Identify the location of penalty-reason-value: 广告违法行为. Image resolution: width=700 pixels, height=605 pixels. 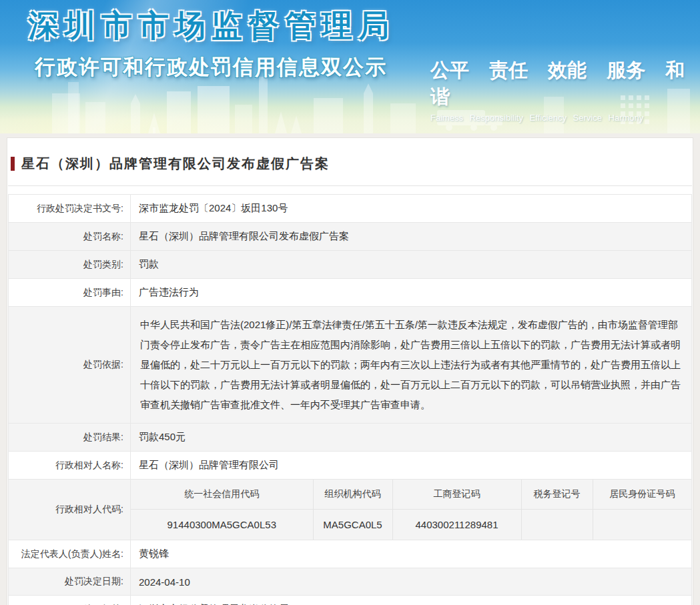
(411, 293).